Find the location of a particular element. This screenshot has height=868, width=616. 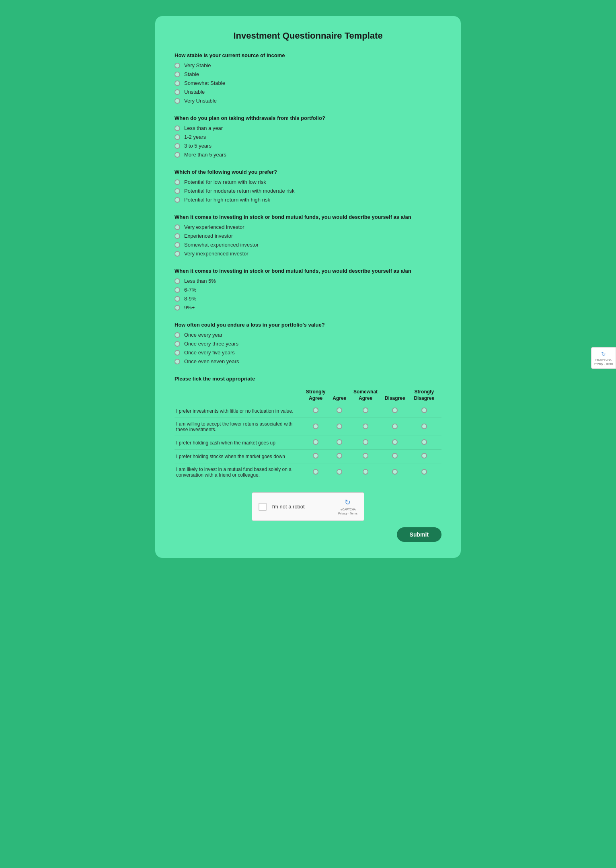

radio-option-income_stability-3: Unstable is located at coordinates (308, 92).